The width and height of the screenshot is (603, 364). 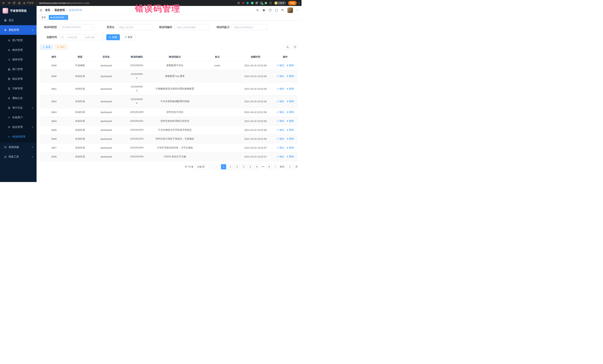 I want to click on page-button: 5, so click(x=250, y=167).